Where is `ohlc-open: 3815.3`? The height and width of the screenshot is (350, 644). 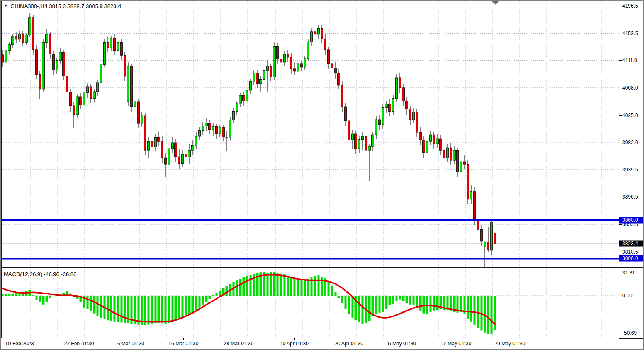
ohlc-open: 3815.3 is located at coordinates (57, 6).